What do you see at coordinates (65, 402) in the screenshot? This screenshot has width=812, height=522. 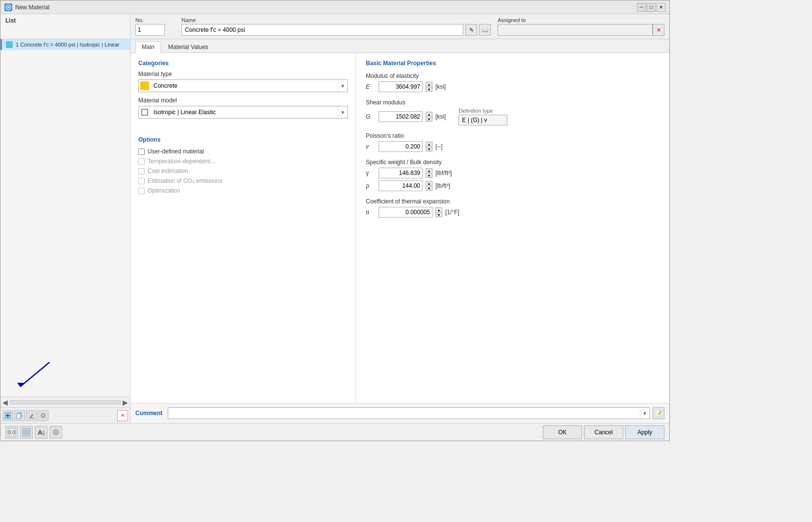 I see `scroll-area: ◀ ▶` at bounding box center [65, 402].